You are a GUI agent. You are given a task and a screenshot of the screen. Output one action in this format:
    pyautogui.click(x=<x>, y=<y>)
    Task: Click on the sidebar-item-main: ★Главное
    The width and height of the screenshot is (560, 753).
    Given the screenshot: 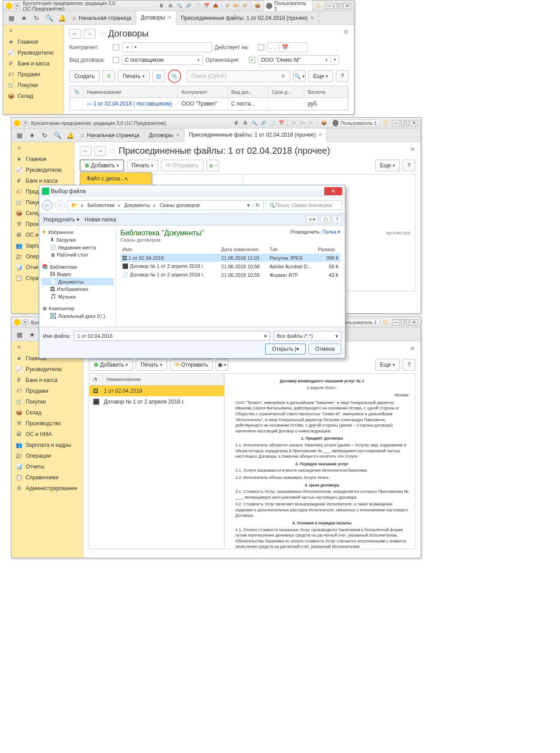 What is the action you would take?
    pyautogui.click(x=33, y=42)
    